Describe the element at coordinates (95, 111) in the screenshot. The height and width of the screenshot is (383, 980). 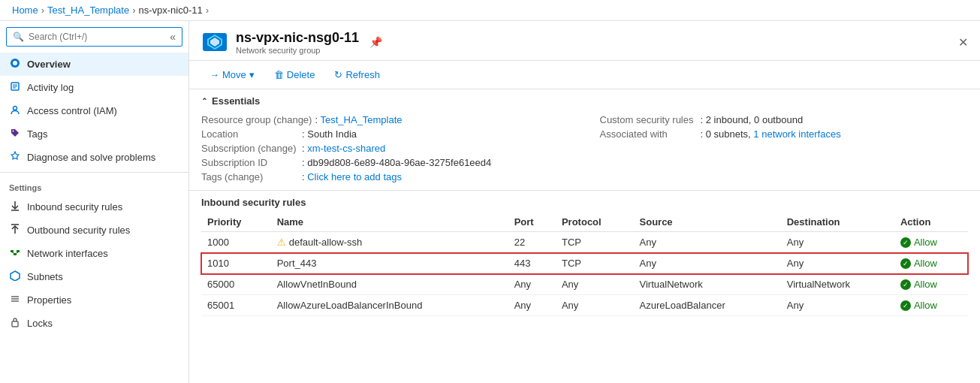
I see `sidebar-item-access-control: Access control (IAM)` at that location.